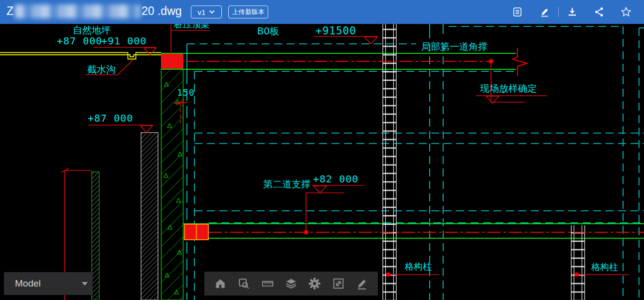 Image resolution: width=644 pixels, height=300 pixels. I want to click on fullscreen-icon, so click(338, 284).